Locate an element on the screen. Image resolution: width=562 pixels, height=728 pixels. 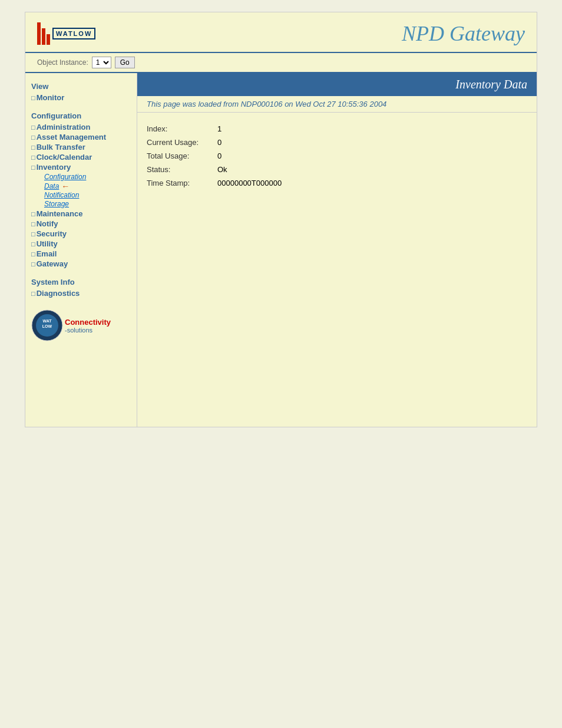
sidebar-item-asset-management: □ Asset Management is located at coordinates (81, 137).